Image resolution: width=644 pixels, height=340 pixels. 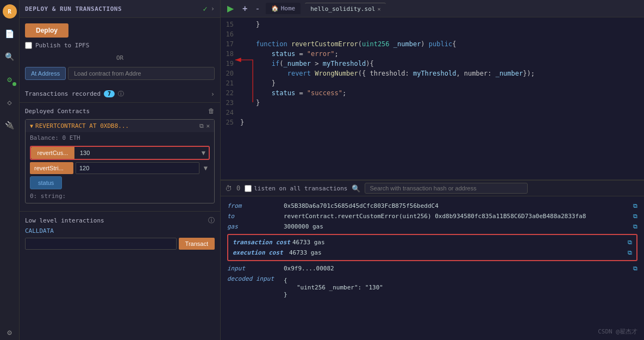 I want to click on revertstr-chevron: ▼, so click(x=205, y=168).